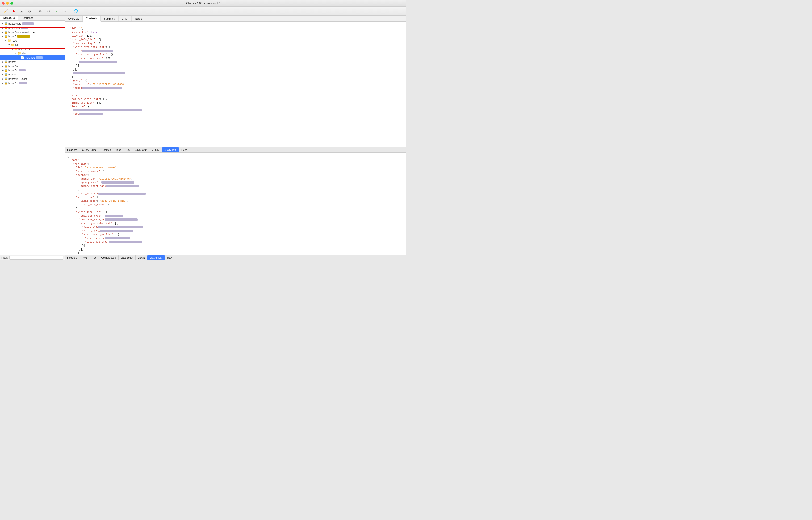  Describe the element at coordinates (170, 150) in the screenshot. I see `sub-tab-json-text: JSON Text` at that location.